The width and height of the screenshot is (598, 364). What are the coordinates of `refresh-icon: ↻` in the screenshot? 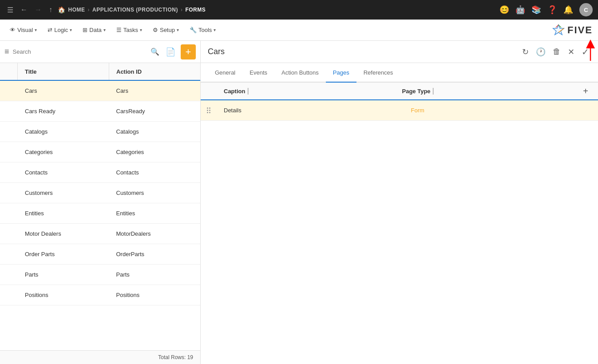 It's located at (526, 52).